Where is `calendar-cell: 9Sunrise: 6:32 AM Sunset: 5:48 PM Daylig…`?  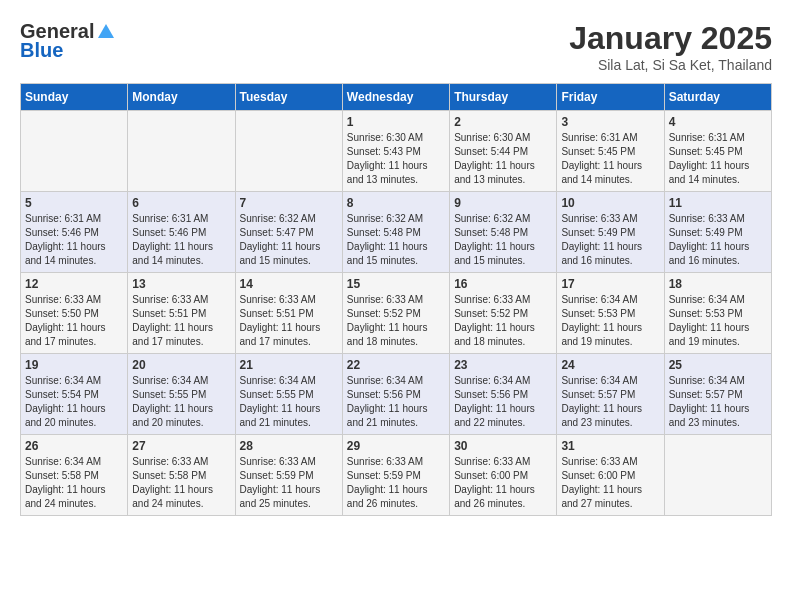 calendar-cell: 9Sunrise: 6:32 AM Sunset: 5:48 PM Daylig… is located at coordinates (504, 232).